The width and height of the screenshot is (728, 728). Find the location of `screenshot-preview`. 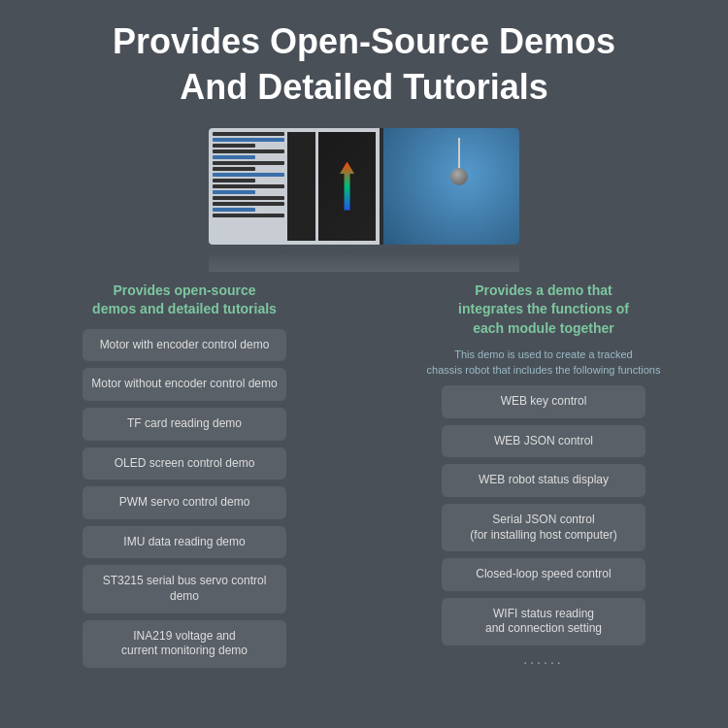

screenshot-preview is located at coordinates (364, 186).